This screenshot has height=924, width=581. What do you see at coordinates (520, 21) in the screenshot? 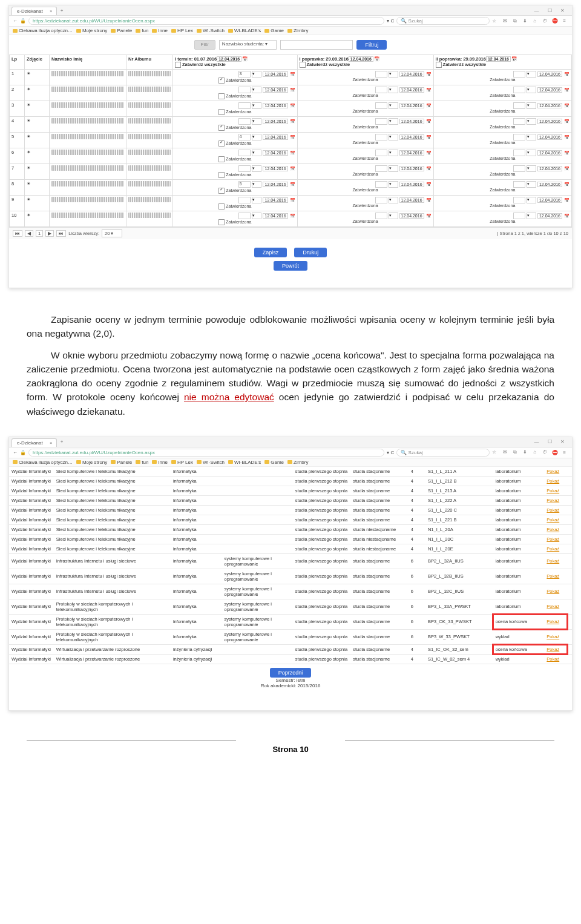
I see `toolbar-icons: ☆ ✉ ⧉ ⬇ ⌂ ⏱` at bounding box center [520, 21].